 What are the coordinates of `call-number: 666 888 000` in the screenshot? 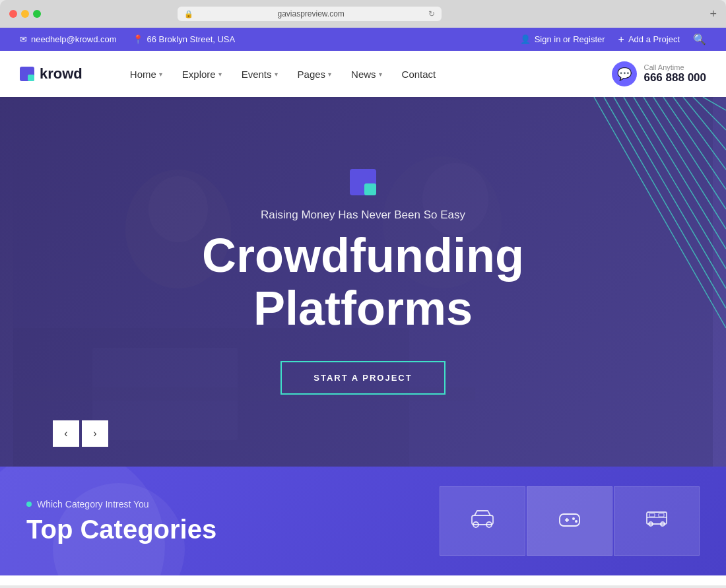 It's located at (675, 78).